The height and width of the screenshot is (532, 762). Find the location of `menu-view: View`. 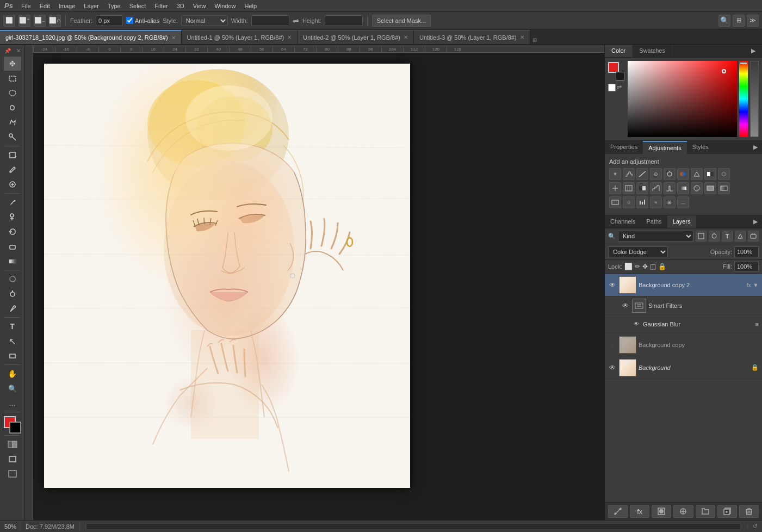

menu-view: View is located at coordinates (200, 6).